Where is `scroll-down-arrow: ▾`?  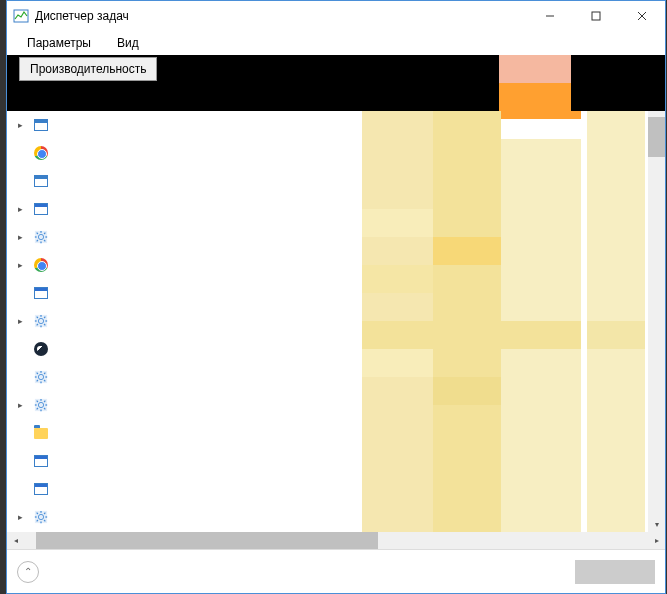 scroll-down-arrow: ▾ is located at coordinates (656, 524).